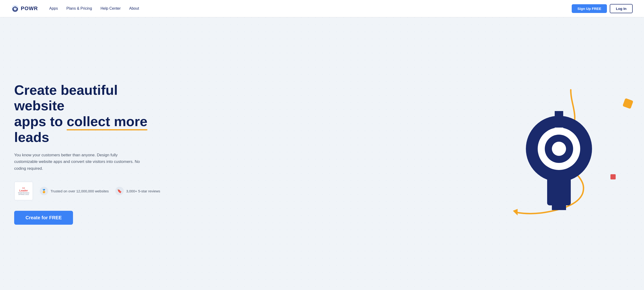  What do you see at coordinates (107, 121) in the screenshot?
I see `hero-highlight: collect more` at bounding box center [107, 121].